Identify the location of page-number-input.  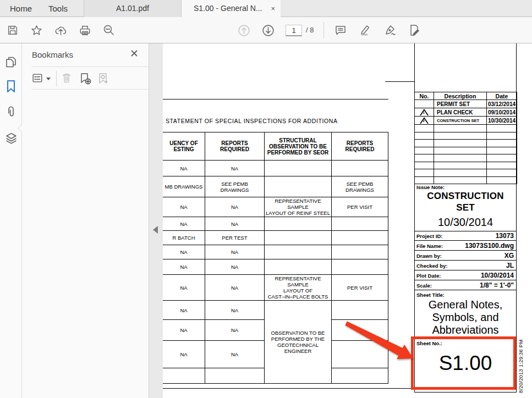
(294, 31).